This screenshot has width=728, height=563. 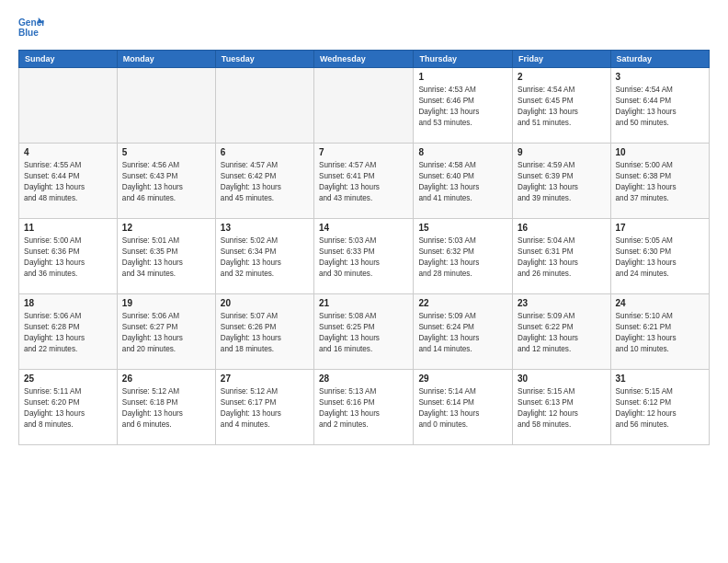 What do you see at coordinates (165, 181) in the screenshot?
I see `calendar-cell: 5Sunrise: 4:56 AMSunset: 6:43 PMDaylight…` at bounding box center [165, 181].